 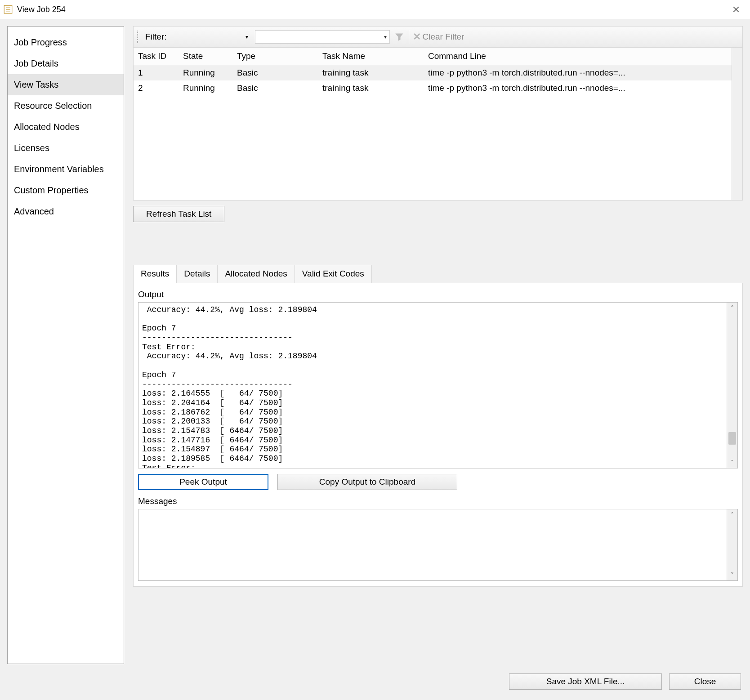 I want to click on peek-output-button: Peek Output, so click(x=203, y=482).